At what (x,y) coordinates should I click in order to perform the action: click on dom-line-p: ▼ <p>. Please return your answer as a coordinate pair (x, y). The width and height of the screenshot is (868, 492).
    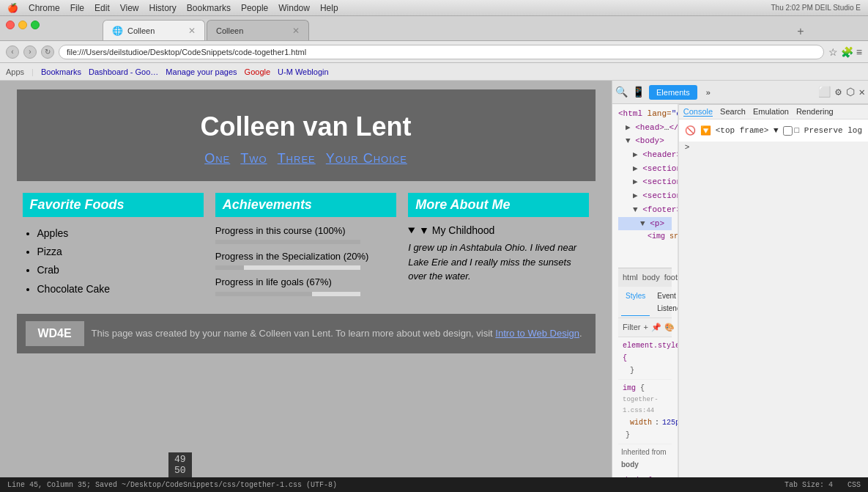
    Looking at the image, I should click on (645, 224).